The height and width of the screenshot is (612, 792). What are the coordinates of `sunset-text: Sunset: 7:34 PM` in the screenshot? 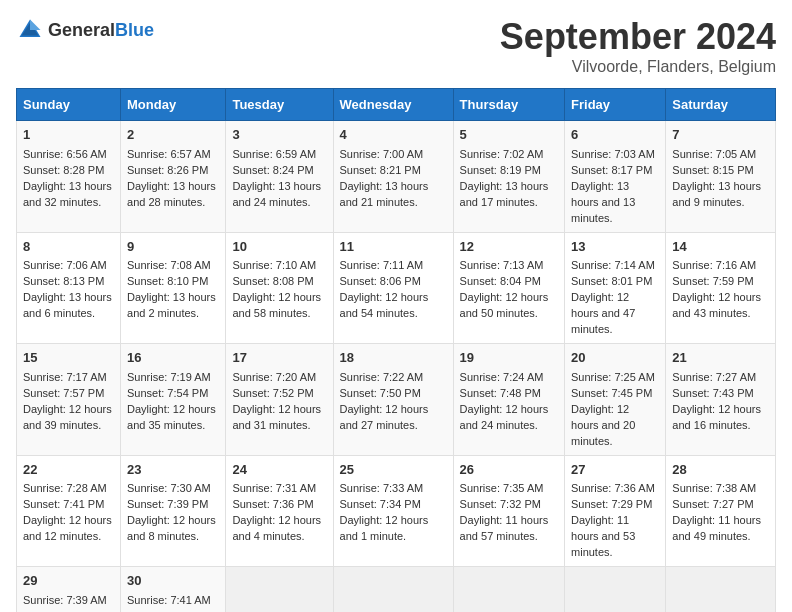 It's located at (380, 504).